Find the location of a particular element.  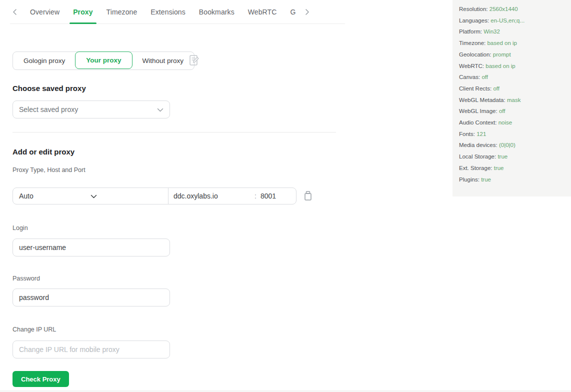

your-proxy-option: Your proxy is located at coordinates (104, 60).